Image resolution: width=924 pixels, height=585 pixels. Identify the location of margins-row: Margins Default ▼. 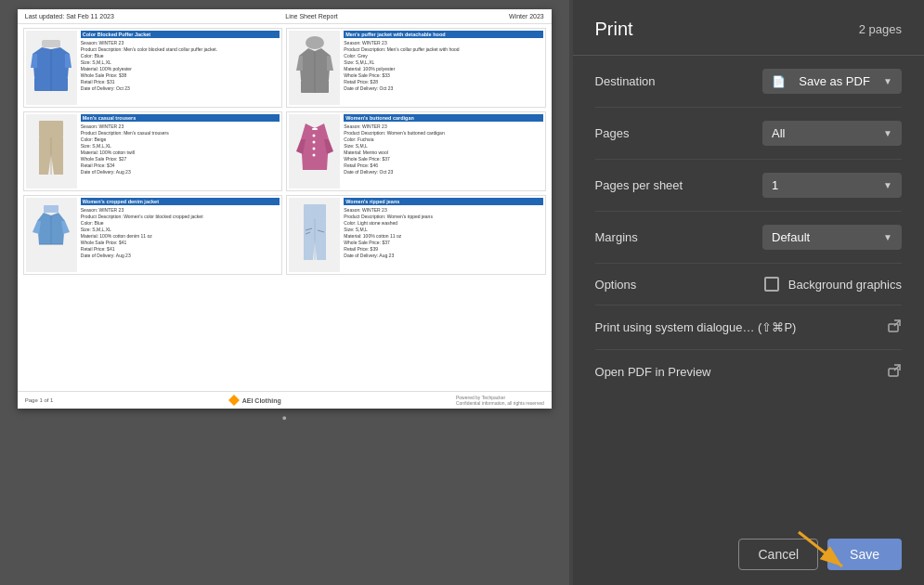
(748, 238).